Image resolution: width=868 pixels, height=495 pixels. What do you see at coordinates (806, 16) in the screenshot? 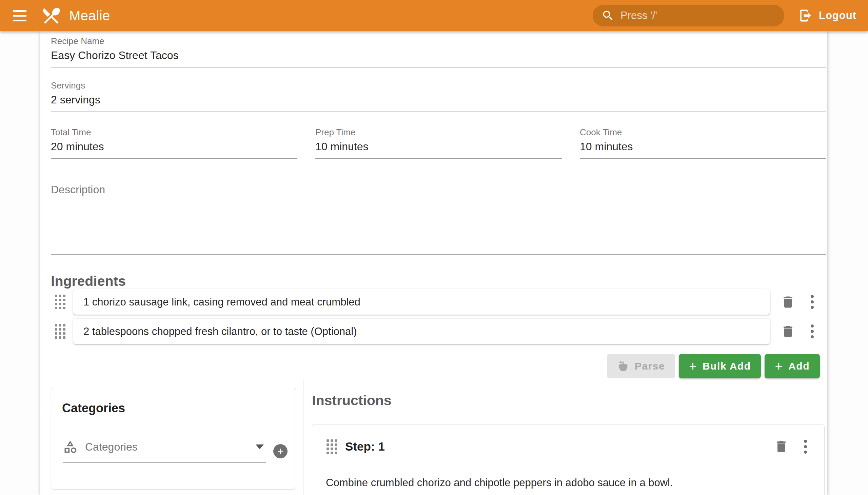
I see `logout-icon` at bounding box center [806, 16].